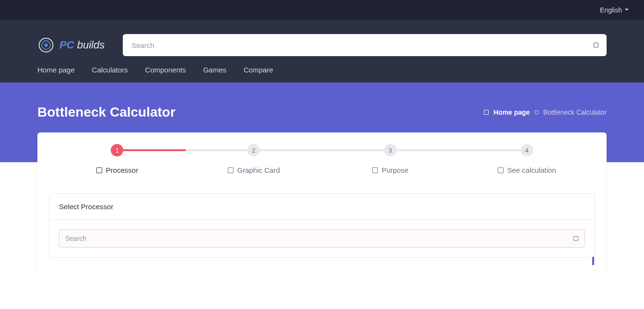 This screenshot has height=309, width=644. What do you see at coordinates (527, 170) in the screenshot?
I see `step-label: See calculation` at bounding box center [527, 170].